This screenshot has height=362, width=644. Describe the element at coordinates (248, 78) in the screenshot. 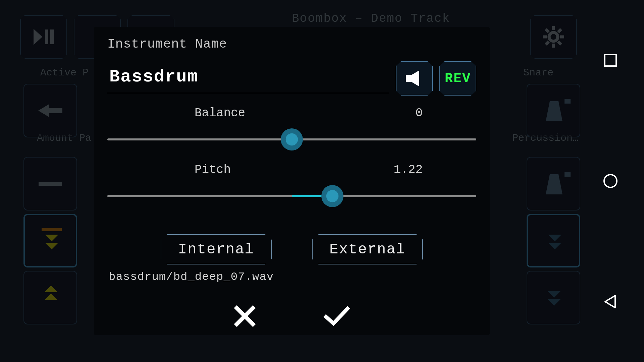

I see `instrument-name-input` at that location.